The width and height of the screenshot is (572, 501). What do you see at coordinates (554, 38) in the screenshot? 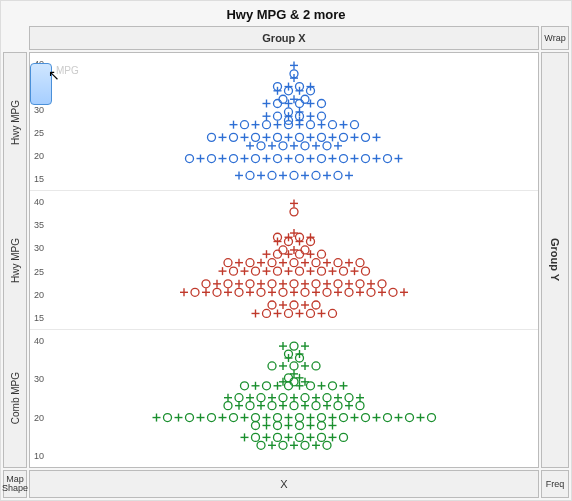
I see `wrap-label: Wrap` at bounding box center [554, 38].